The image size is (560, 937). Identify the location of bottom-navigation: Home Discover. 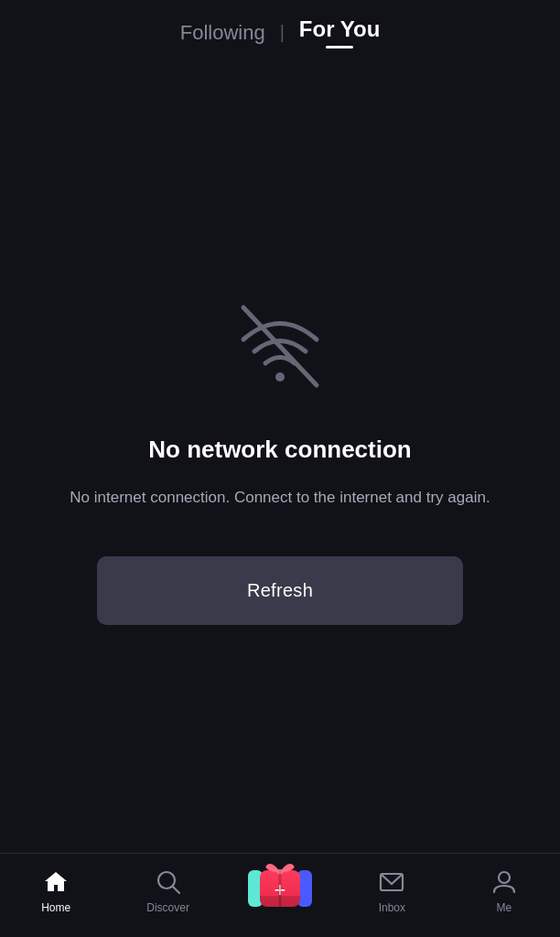
(280, 895).